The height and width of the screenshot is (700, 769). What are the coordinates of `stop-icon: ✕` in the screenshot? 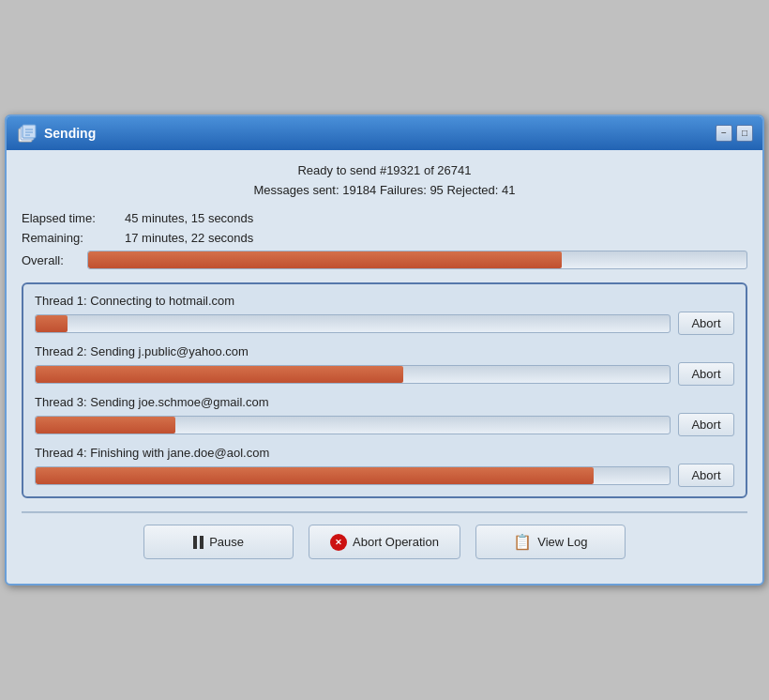 It's located at (339, 542).